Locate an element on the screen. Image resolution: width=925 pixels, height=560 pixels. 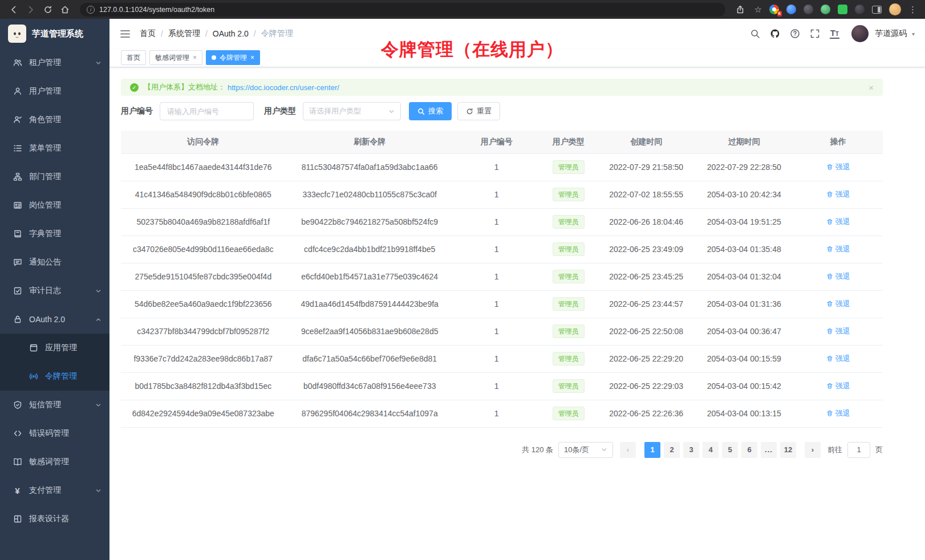
reload-icon is located at coordinates (48, 10).